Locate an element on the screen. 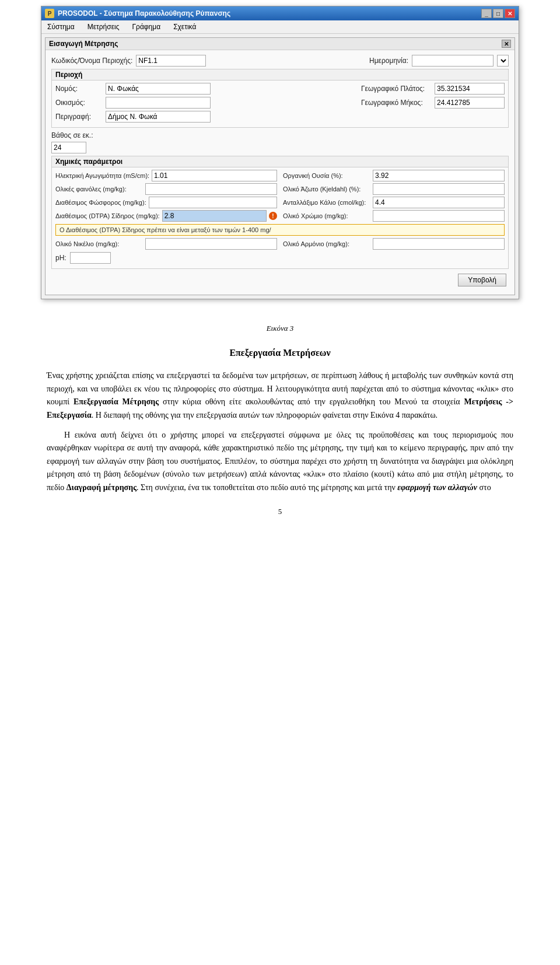  oliko-xromio-cell: Ολικό Χρώμιο (mg/kg): is located at coordinates (394, 216).